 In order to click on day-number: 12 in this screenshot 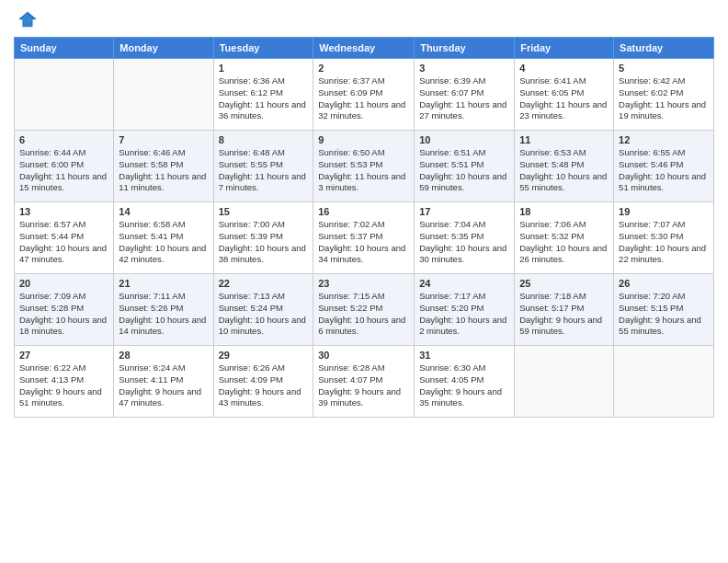, I will do `click(664, 140)`.